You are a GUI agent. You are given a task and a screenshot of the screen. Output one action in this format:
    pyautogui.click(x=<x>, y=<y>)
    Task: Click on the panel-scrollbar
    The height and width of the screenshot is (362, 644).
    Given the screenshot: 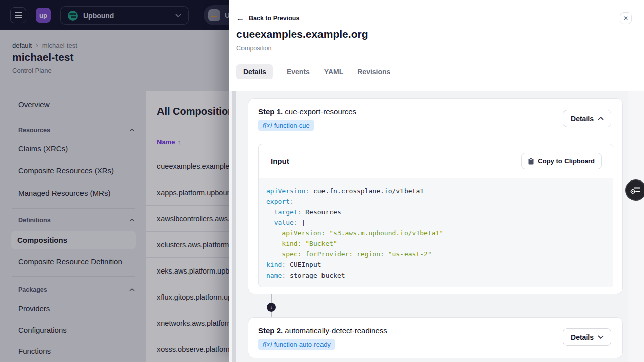 What is the action you would take?
    pyautogui.click(x=234, y=226)
    